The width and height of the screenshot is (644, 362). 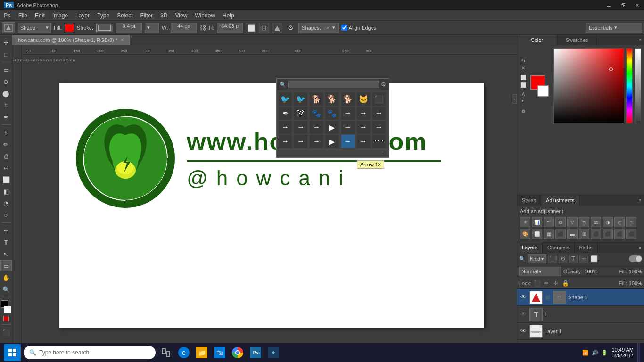 What do you see at coordinates (277, 28) in the screenshot?
I see `path-arrange-button` at bounding box center [277, 28].